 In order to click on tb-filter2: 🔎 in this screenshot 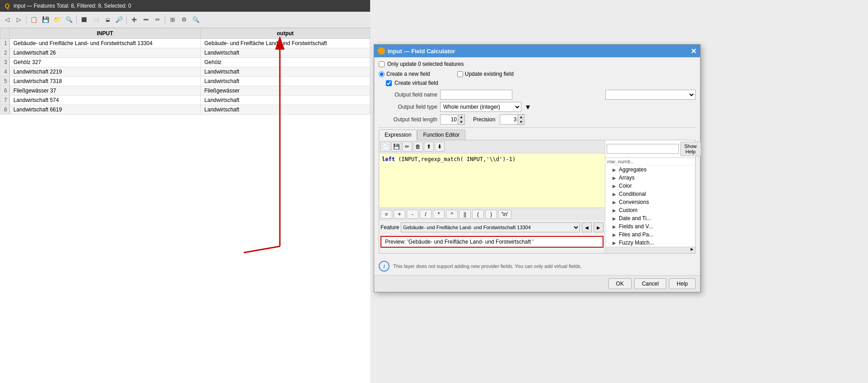, I will do `click(119, 20)`.